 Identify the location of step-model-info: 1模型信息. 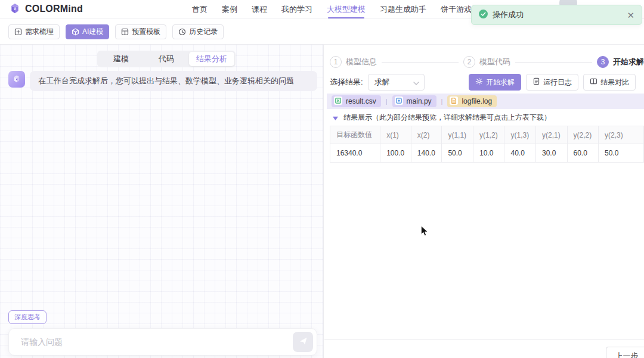
(353, 62).